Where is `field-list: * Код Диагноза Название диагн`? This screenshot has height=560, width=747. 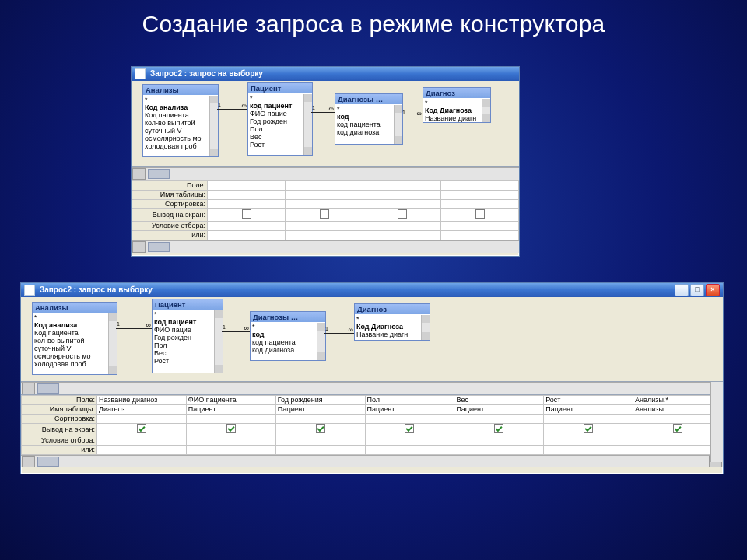 field-list: * Код Диагноза Название диагн is located at coordinates (457, 110).